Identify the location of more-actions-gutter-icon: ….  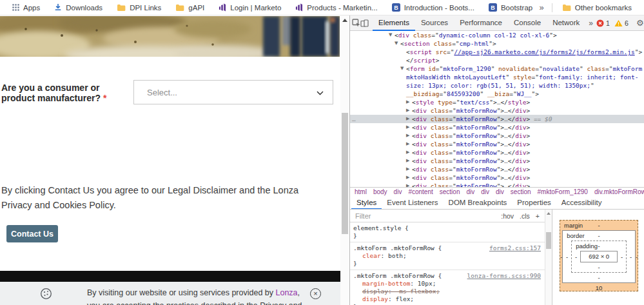
(355, 119).